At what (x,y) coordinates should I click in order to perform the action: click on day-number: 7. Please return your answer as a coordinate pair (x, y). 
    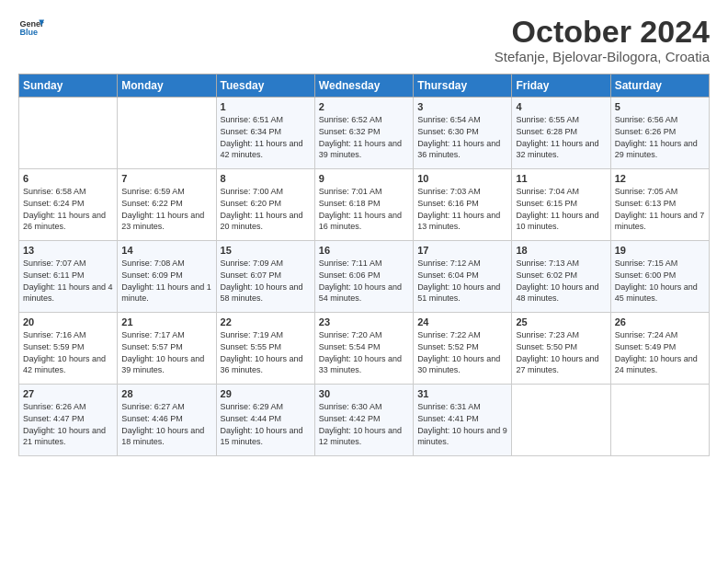
    Looking at the image, I should click on (166, 178).